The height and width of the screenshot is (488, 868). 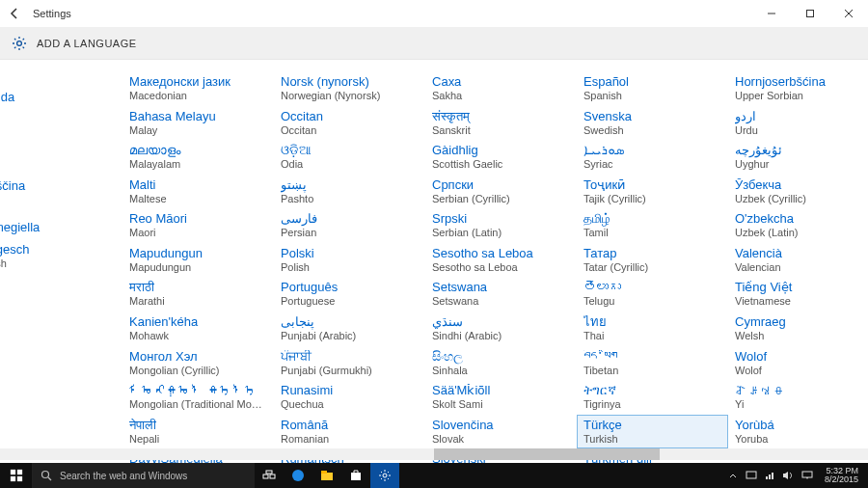 What do you see at coordinates (652, 432) in the screenshot?
I see `language-item: TürkçeTurkish` at bounding box center [652, 432].